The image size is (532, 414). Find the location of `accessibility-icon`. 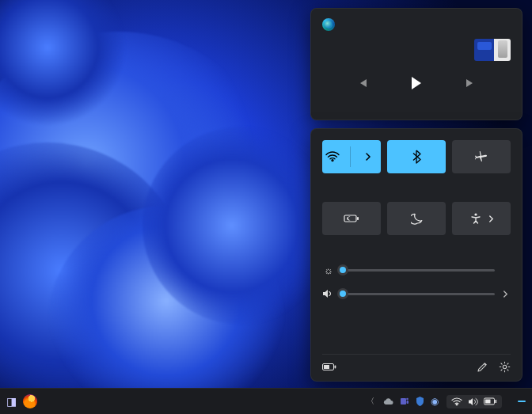

accessibility-icon is located at coordinates (476, 218).